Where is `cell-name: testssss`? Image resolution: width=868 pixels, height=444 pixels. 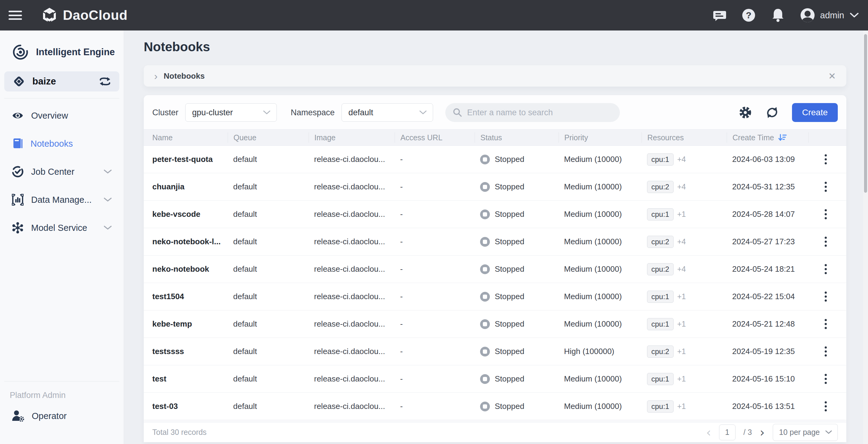 cell-name: testssss is located at coordinates (186, 351).